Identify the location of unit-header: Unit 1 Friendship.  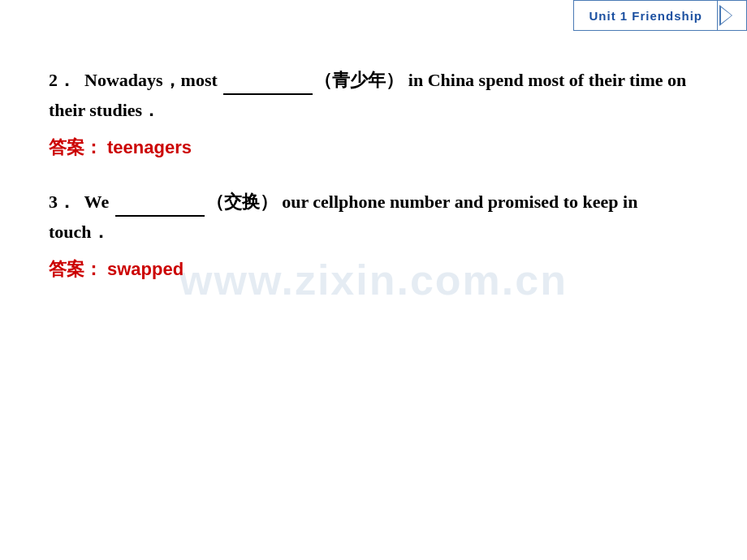
(660, 15).